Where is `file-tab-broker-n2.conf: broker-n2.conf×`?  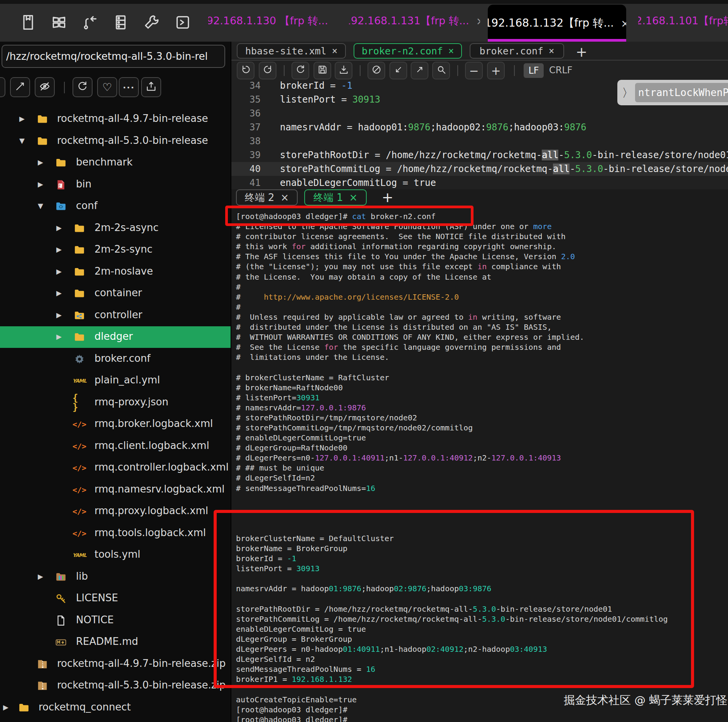 file-tab-broker-n2.conf: broker-n2.conf× is located at coordinates (408, 51).